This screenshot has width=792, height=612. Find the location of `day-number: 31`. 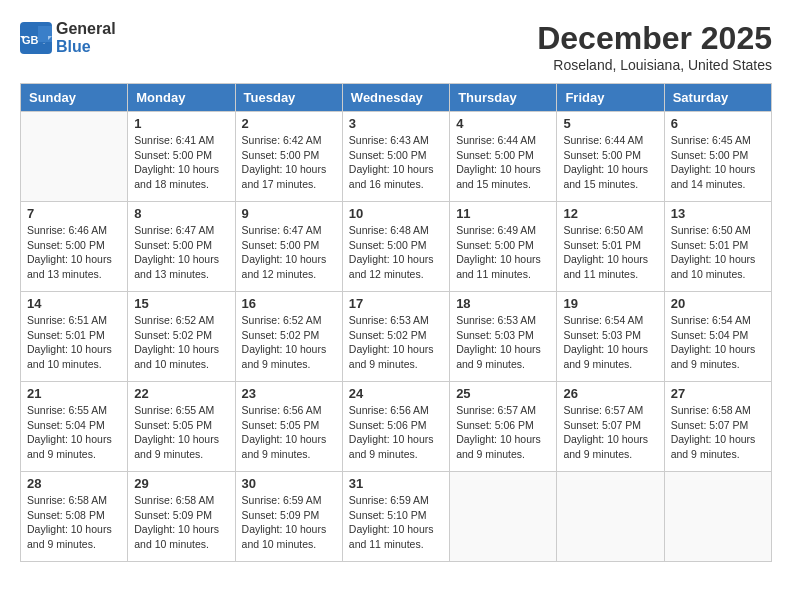

day-number: 31 is located at coordinates (396, 484).